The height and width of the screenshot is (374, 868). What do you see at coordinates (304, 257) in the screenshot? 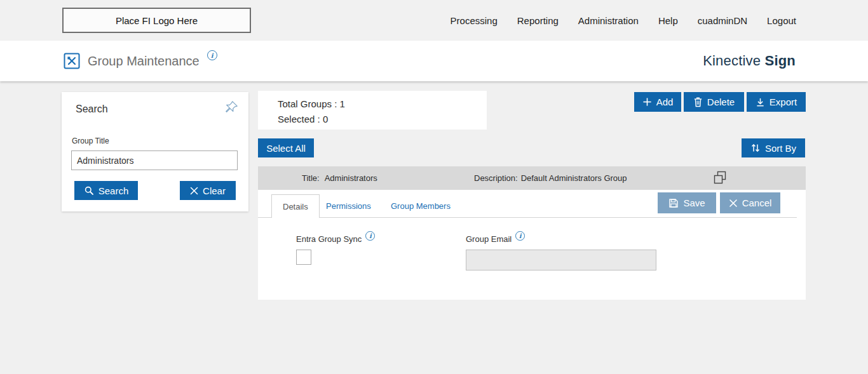
I see `entra-group-sync-checkbox` at bounding box center [304, 257].